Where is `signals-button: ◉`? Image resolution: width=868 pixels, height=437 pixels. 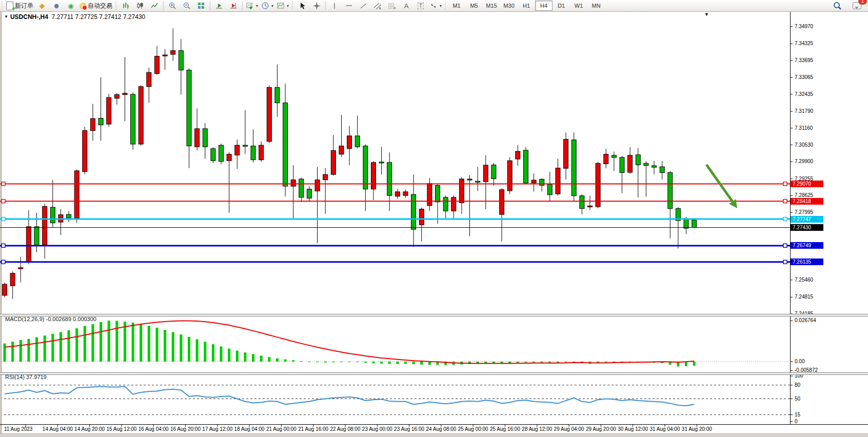 signals-button: ◉ is located at coordinates (71, 6).